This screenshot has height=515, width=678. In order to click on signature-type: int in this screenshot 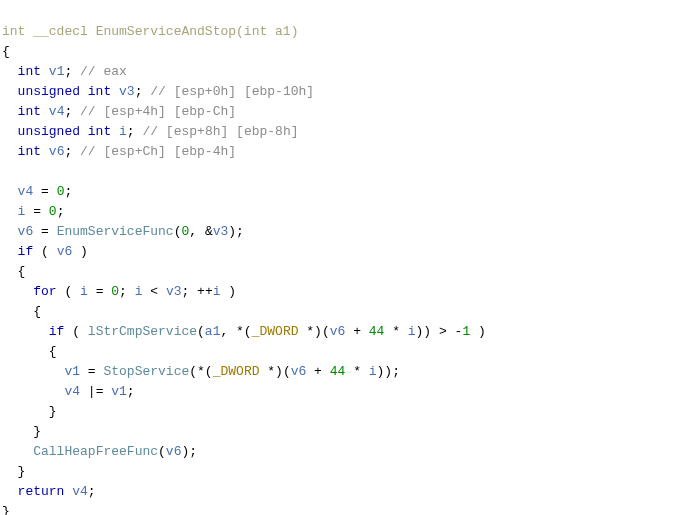, I will do `click(14, 32)`.